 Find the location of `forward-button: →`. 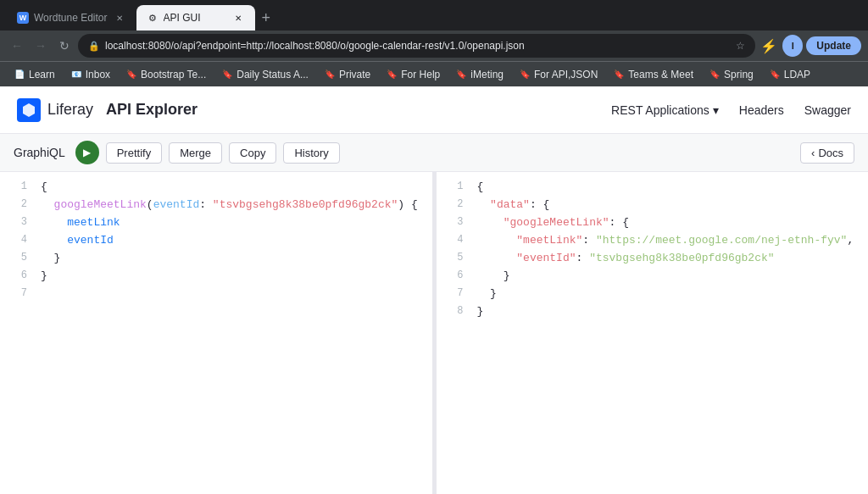

forward-button: → is located at coordinates (41, 46).